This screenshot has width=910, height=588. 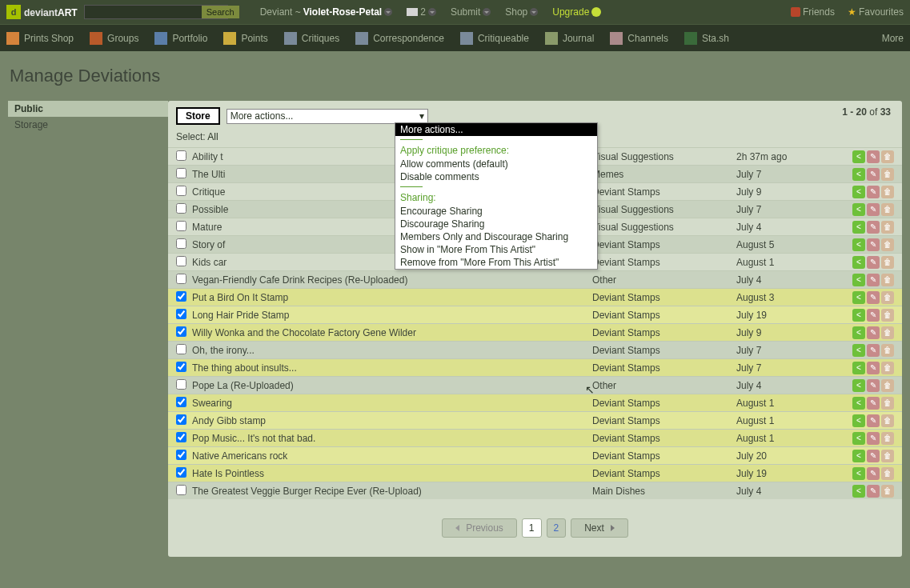 What do you see at coordinates (392, 298) in the screenshot?
I see `row-title: Put a Bird On It Stamp` at bounding box center [392, 298].